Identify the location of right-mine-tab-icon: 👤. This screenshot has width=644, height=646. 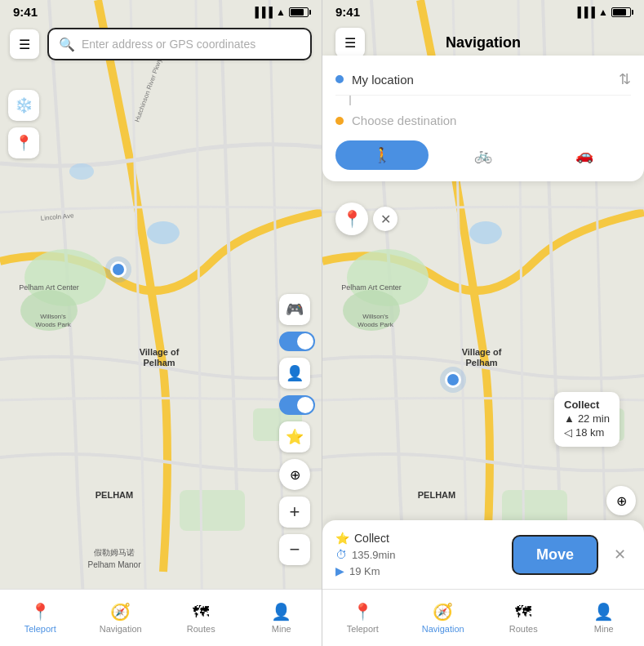
(604, 612).